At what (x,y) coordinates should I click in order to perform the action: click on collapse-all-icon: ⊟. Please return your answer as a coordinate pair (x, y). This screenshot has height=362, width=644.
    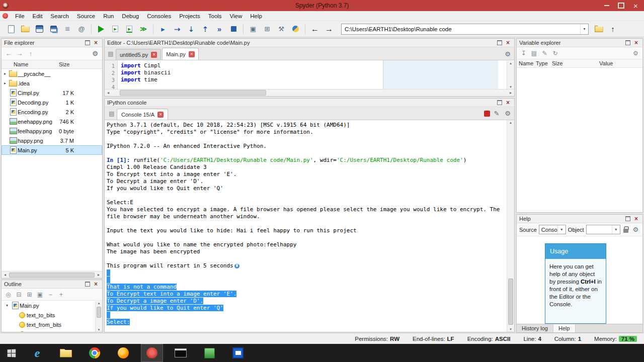
    Looking at the image, I should click on (19, 295).